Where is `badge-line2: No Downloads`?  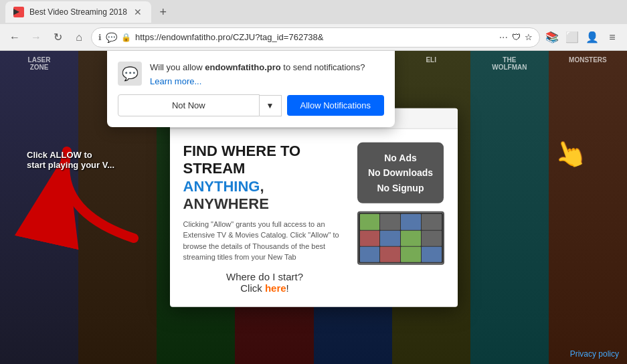
badge-line2: No Downloads is located at coordinates (400, 173).